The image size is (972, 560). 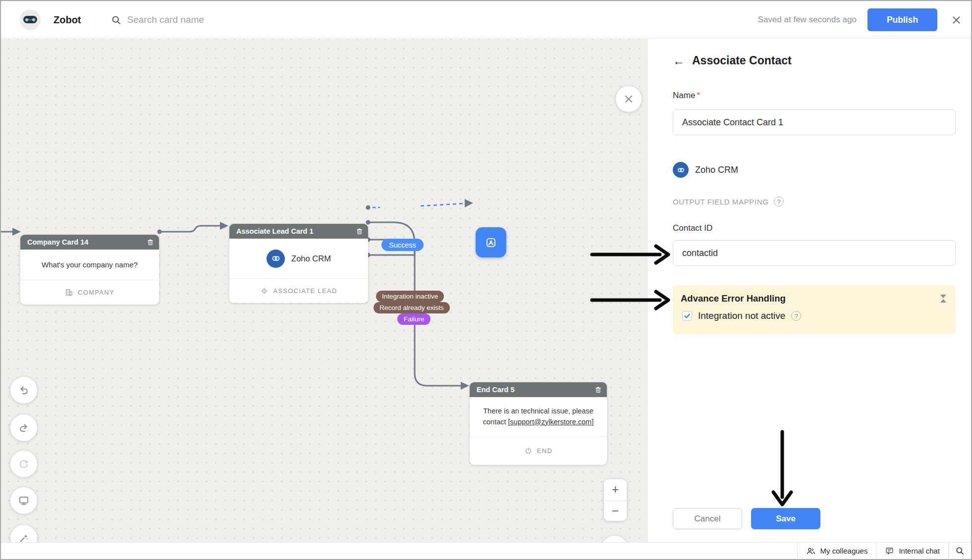 What do you see at coordinates (545, 451) in the screenshot?
I see `card-type-label: END` at bounding box center [545, 451].